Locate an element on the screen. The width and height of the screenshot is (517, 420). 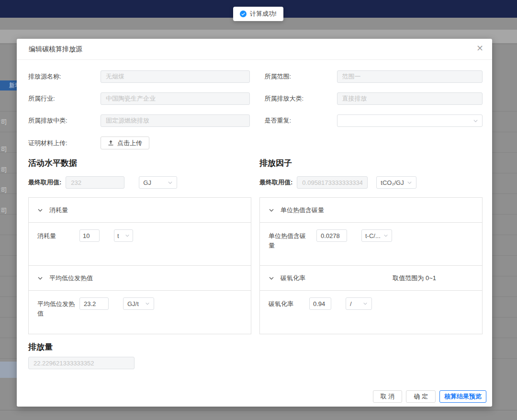
activity-collapse: 消耗量 消耗量 t is located at coordinates (140, 266).